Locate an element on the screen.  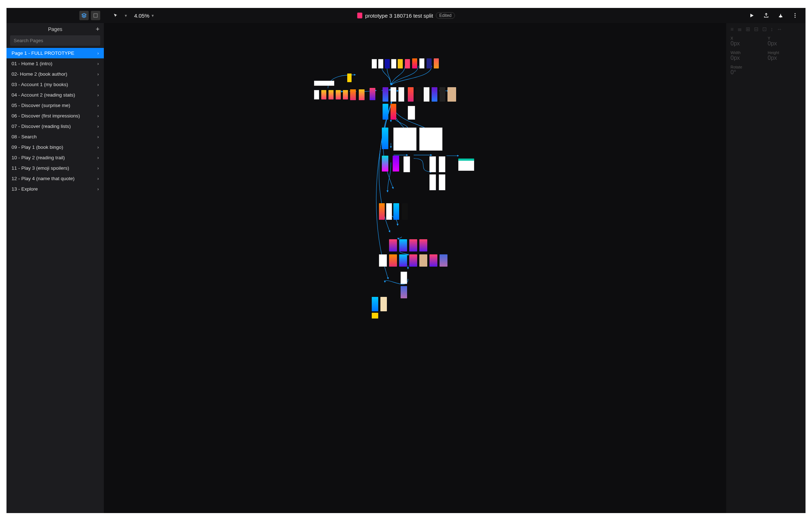
more-menu-button is located at coordinates (795, 15).